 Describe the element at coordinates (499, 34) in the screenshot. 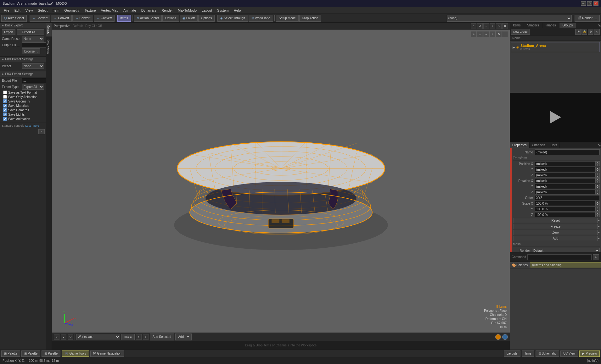

I see `vp-corner-settings-button: ⚙` at that location.